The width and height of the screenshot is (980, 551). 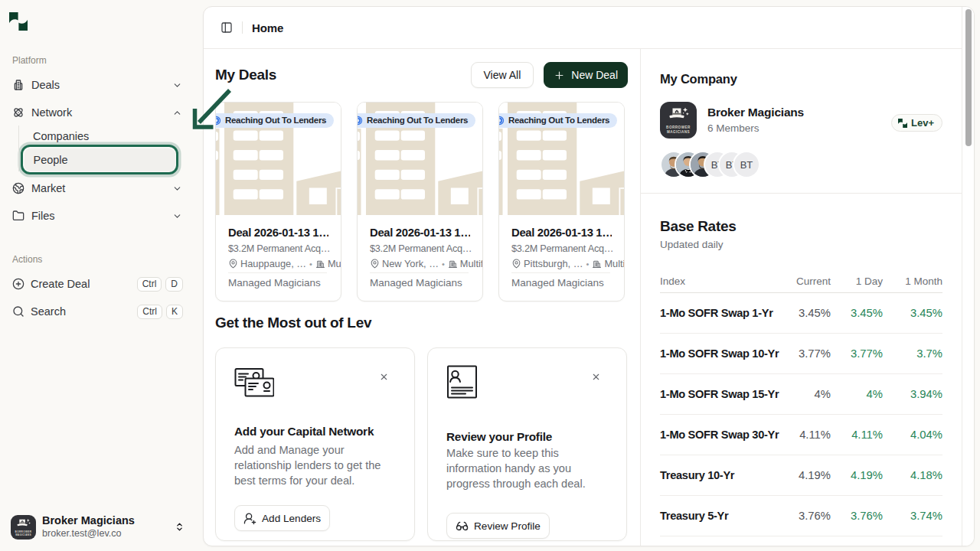 What do you see at coordinates (594, 75) in the screenshot?
I see `new-deal-label: New Deal` at bounding box center [594, 75].